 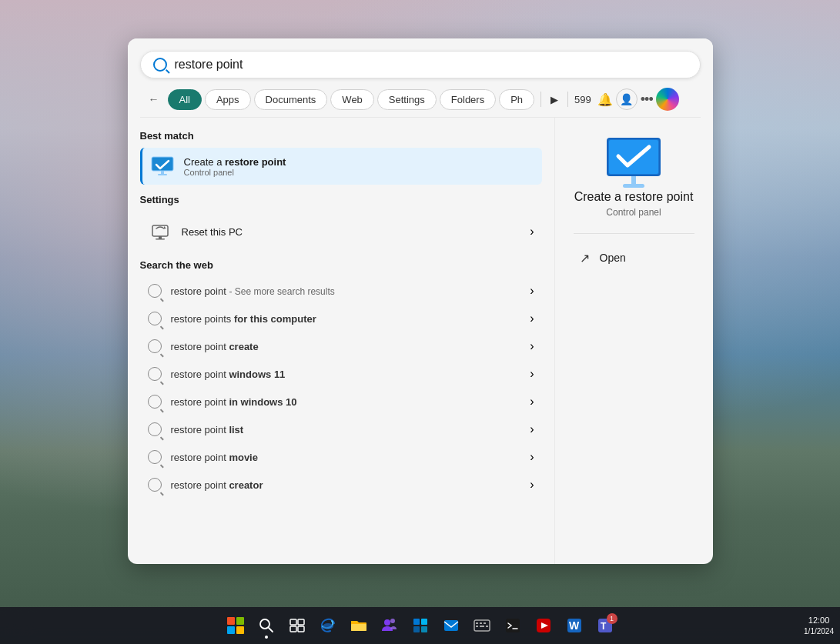 What do you see at coordinates (568, 99) in the screenshot?
I see `separator2` at bounding box center [568, 99].